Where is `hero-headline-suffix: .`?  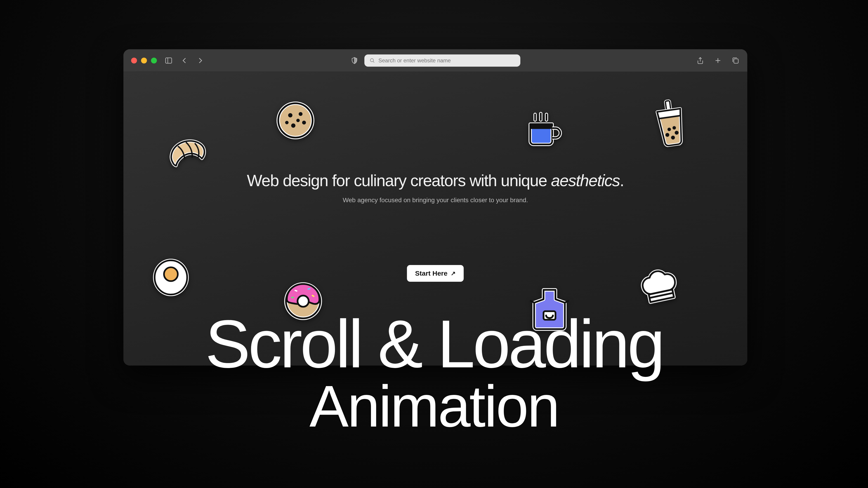
hero-headline-suffix: . is located at coordinates (622, 181).